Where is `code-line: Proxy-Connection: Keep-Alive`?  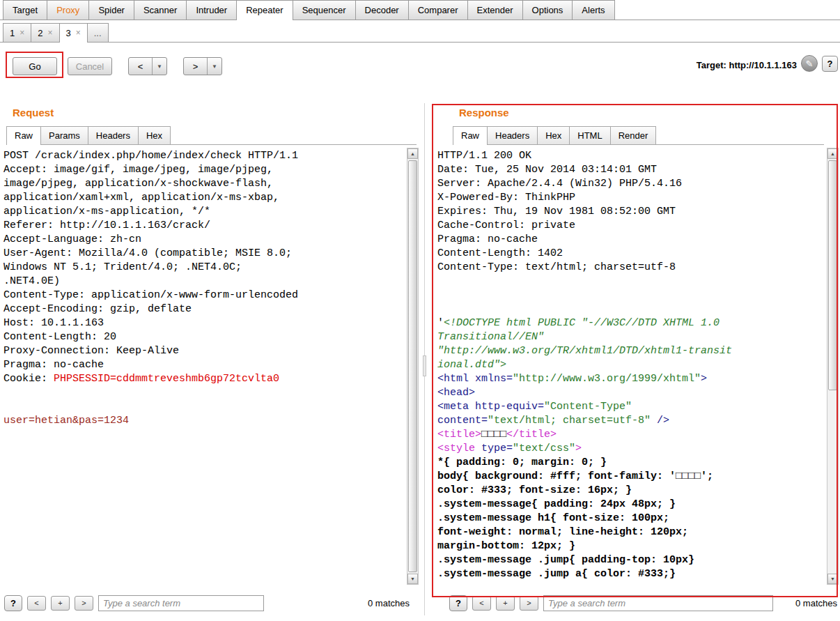
code-line: Proxy-Connection: Keep-Alive is located at coordinates (203, 351).